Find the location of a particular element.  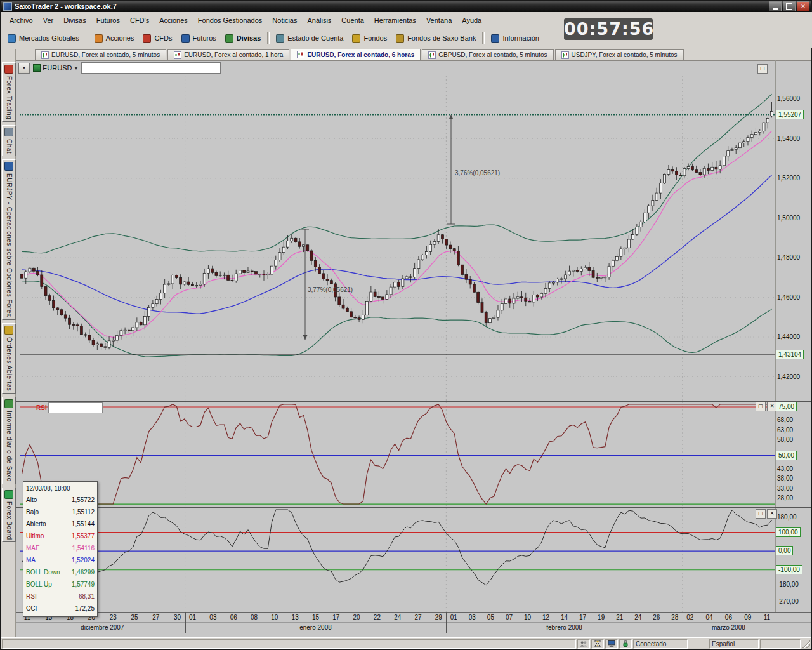

tooltip-row-label: Bajo is located at coordinates (32, 512).